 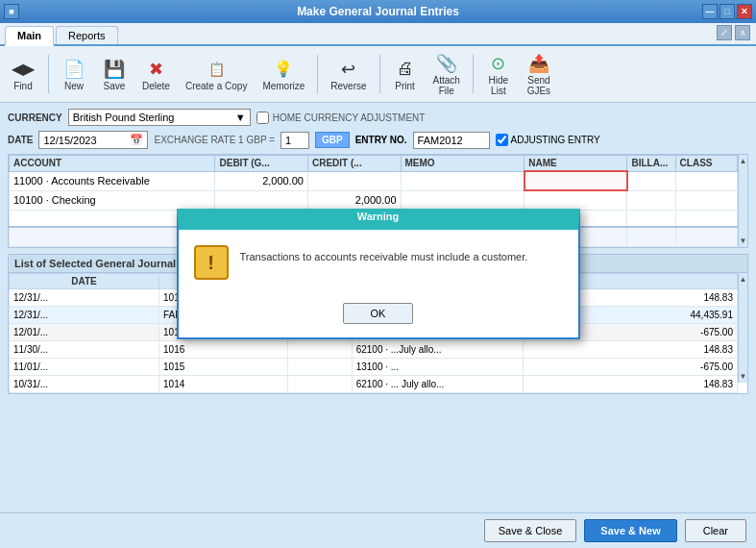 What do you see at coordinates (378, 313) in the screenshot?
I see `ok-button: OK` at bounding box center [378, 313].